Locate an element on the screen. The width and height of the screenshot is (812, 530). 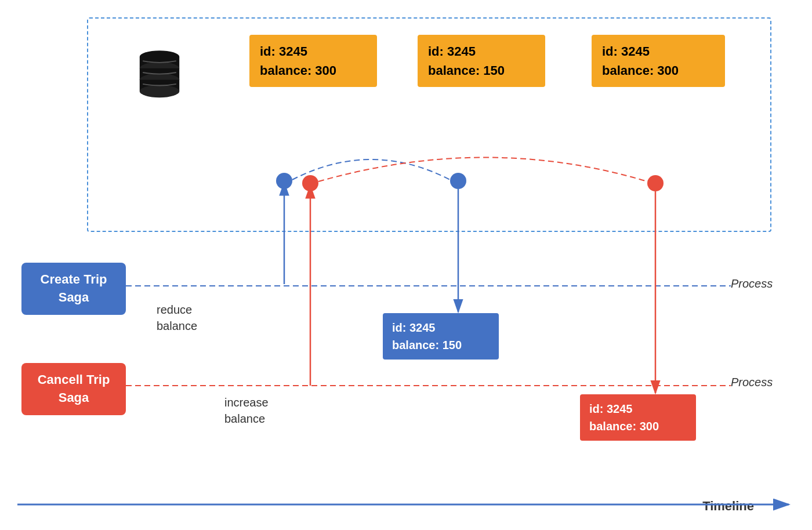
blue-result-balance: balance: 150 is located at coordinates (427, 345).